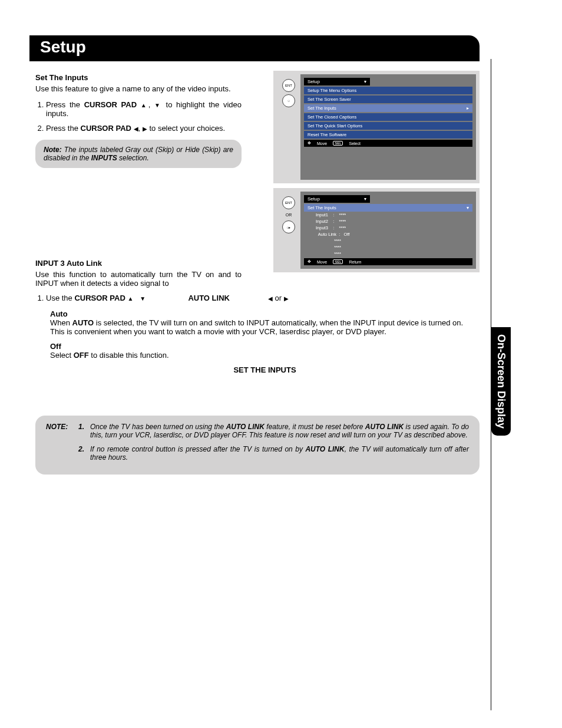 This screenshot has height=728, width=562. What do you see at coordinates (263, 298) in the screenshot?
I see `autolink-step-1: Use the CURSOR PAD ▲ ▼ AUTO LINK ◀ or ▶` at bounding box center [263, 298].